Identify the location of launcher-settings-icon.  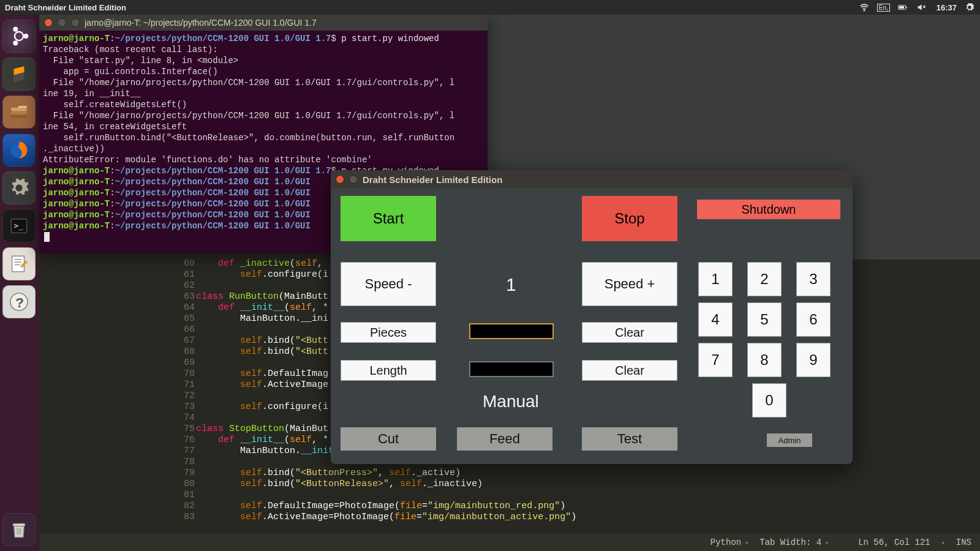
(19, 188).